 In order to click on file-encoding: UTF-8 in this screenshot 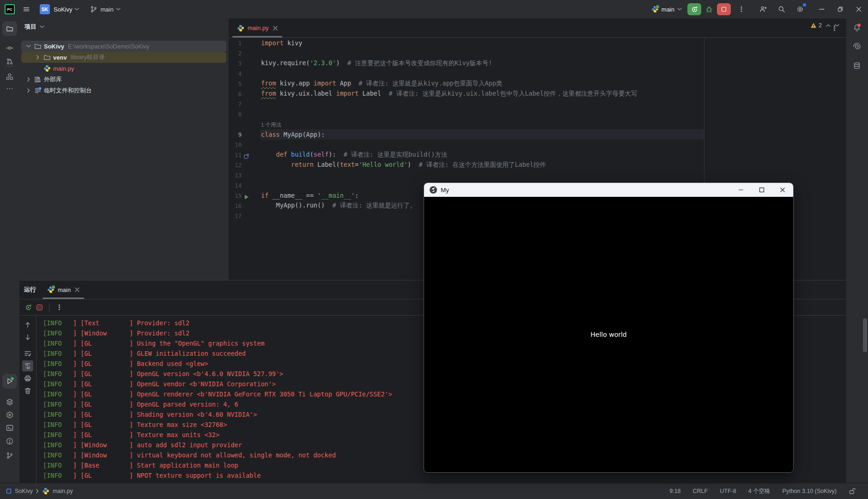, I will do `click(728, 491)`.